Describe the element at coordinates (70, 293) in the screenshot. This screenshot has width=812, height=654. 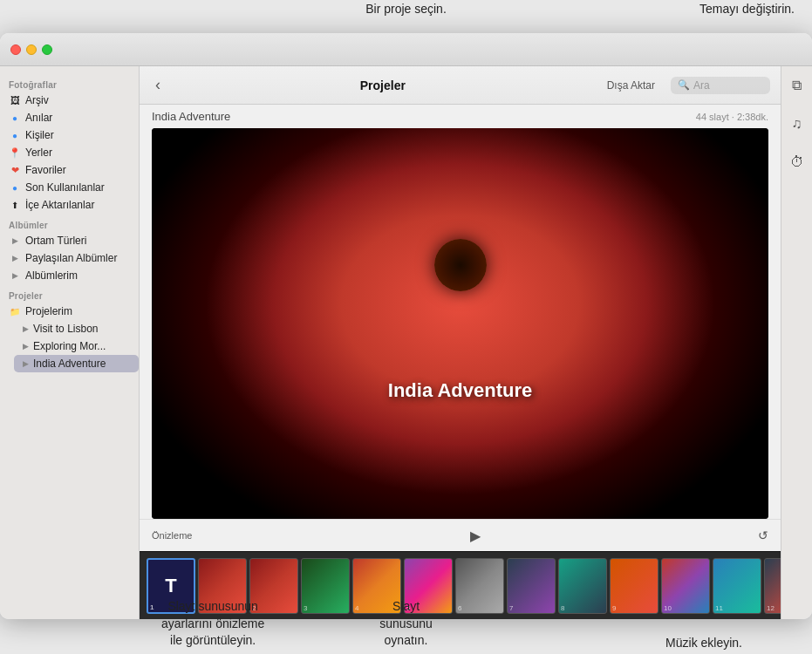
I see `projects-section-header: Projeler` at that location.